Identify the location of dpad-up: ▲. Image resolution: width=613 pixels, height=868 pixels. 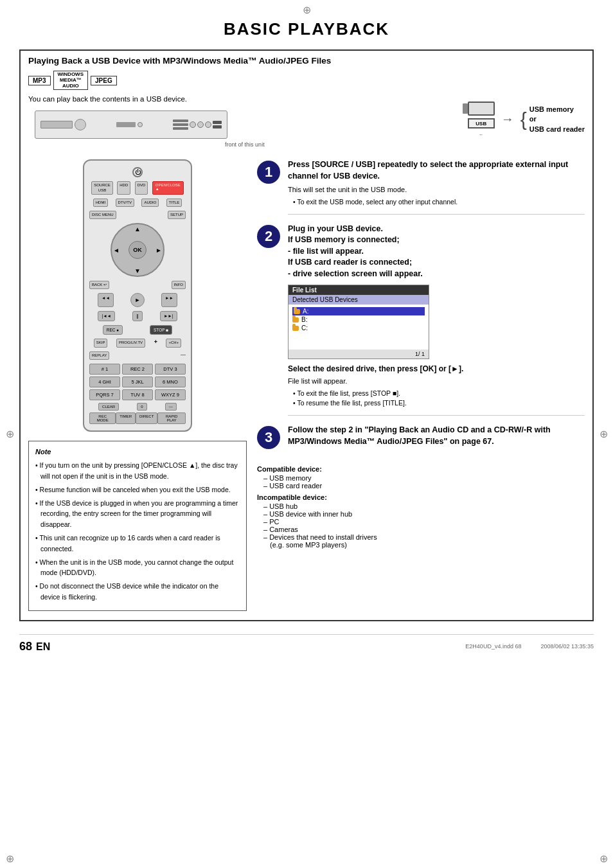
(138, 229).